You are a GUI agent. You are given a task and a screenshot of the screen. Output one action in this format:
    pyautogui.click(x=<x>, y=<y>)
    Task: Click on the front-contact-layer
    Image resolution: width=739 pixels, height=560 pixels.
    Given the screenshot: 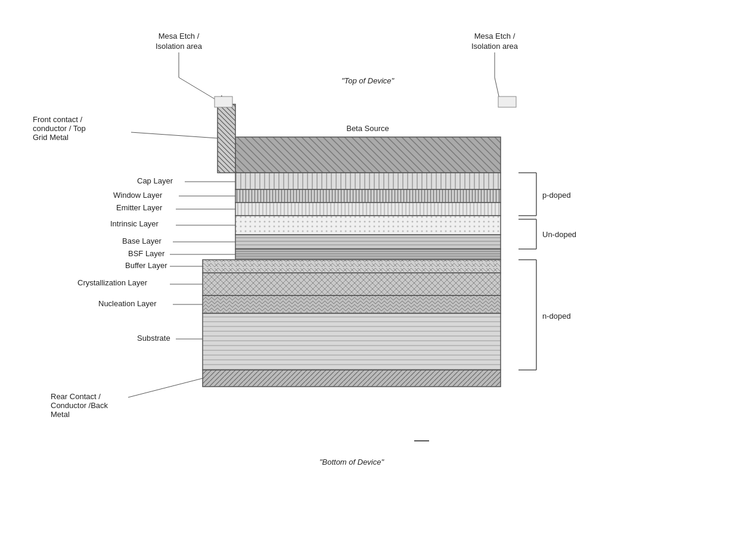 What is the action you would take?
    pyautogui.click(x=226, y=138)
    